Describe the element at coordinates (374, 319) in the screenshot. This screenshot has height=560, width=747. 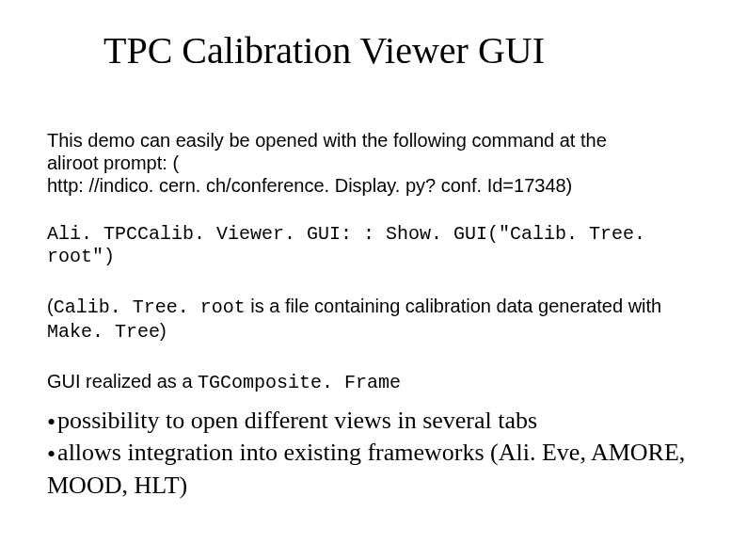
I see `note-paragraph: (Calib. Tree. root is a file containing …` at that location.